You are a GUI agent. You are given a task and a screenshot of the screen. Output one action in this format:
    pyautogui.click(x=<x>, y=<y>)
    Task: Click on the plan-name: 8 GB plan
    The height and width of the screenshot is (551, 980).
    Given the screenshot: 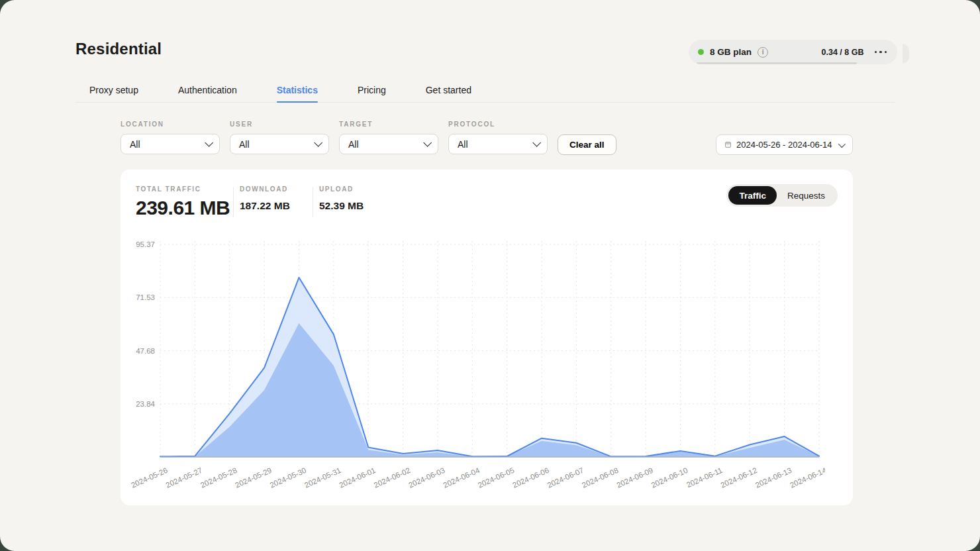 What is the action you would take?
    pyautogui.click(x=731, y=52)
    